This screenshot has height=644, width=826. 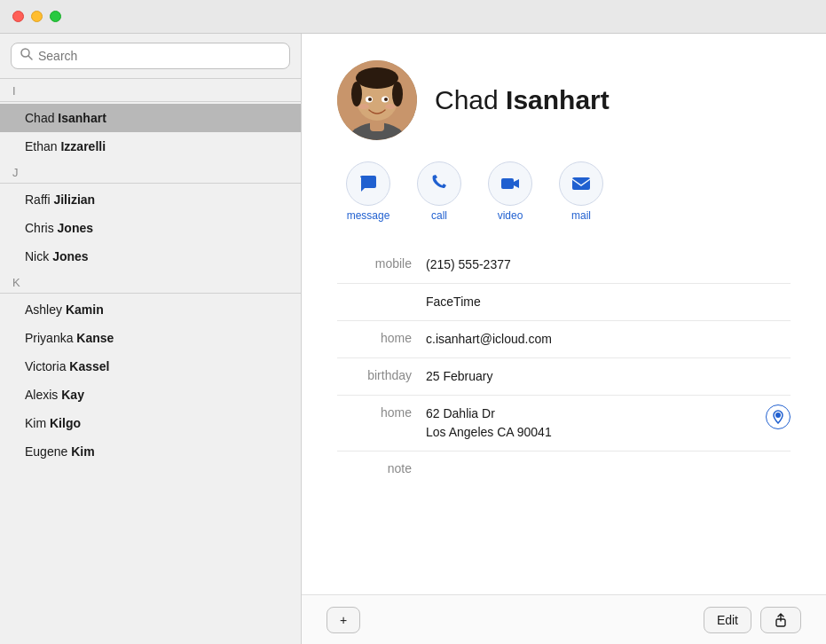 What do you see at coordinates (609, 264) in the screenshot?
I see `mobile-value: (215) 555-2377` at bounding box center [609, 264].